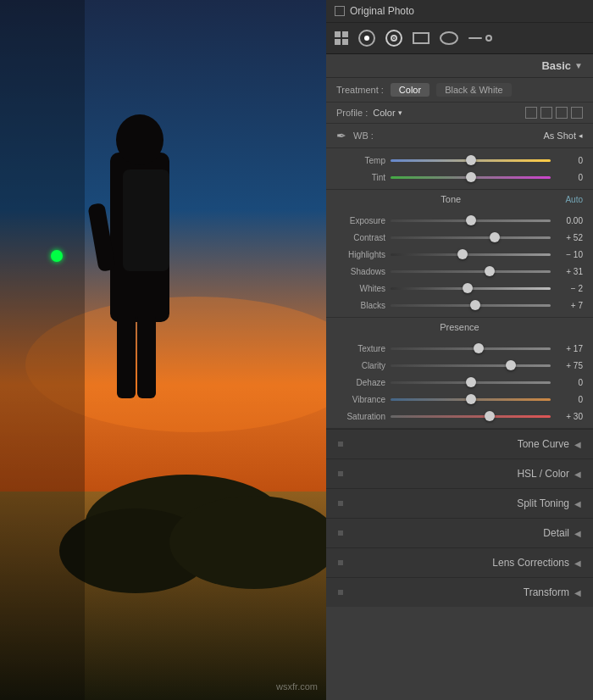  What do you see at coordinates (459, 473) in the screenshot?
I see `collapsed-panel-hsl---color: HSL / Color ◀` at bounding box center [459, 473].